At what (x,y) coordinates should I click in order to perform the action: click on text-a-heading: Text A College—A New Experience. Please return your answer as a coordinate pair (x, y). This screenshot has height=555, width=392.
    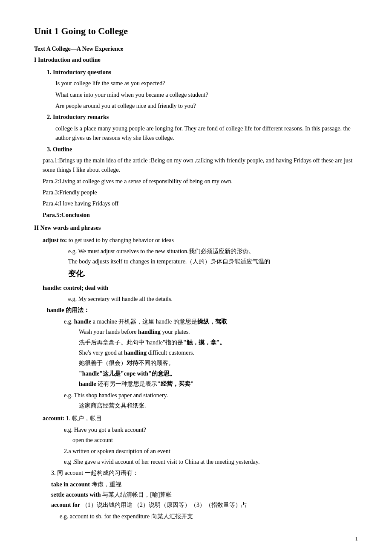
    Looking at the image, I should click on (196, 49).